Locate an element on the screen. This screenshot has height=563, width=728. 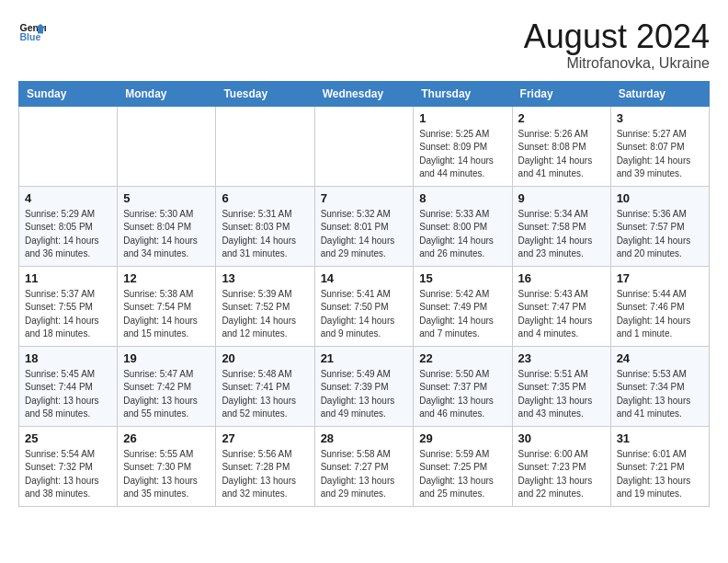
day-info: Sunrise: 5:47 AM Sunset: 7:42 PM Dayligh… is located at coordinates (166, 395).